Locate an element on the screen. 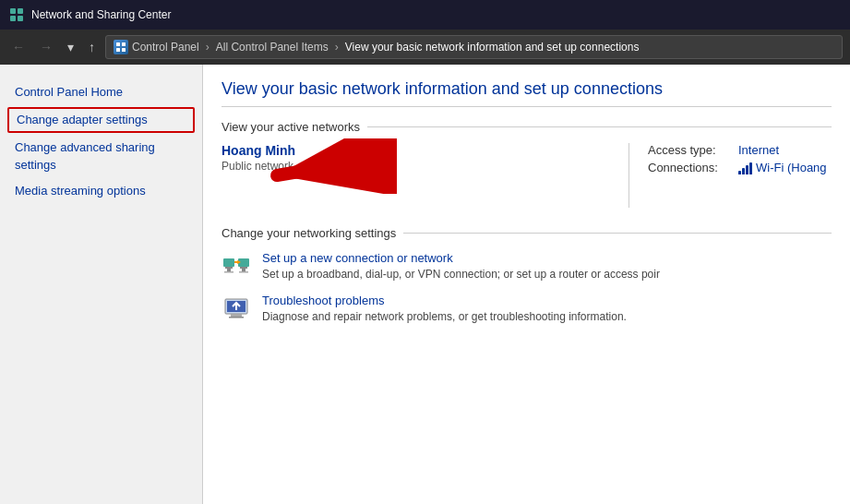 The width and height of the screenshot is (850, 504). connections-text: Wi-Fi (Hoang is located at coordinates (792, 168).